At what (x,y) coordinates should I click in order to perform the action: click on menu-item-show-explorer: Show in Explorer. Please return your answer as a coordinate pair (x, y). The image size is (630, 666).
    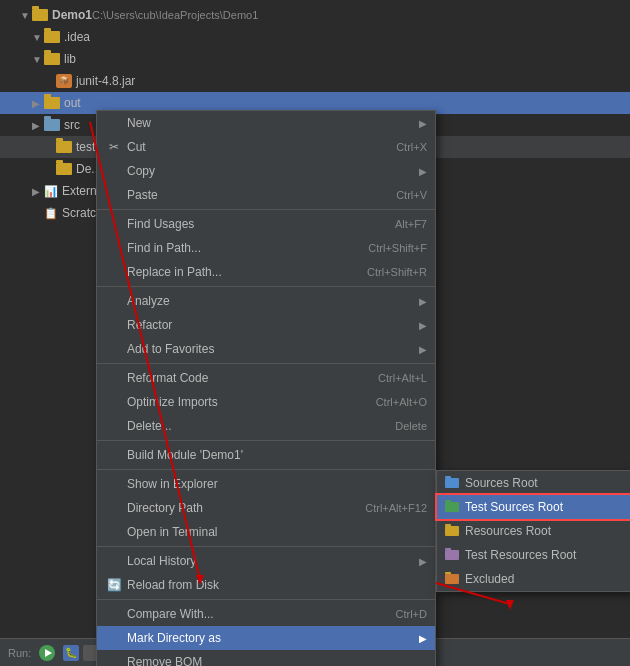
    Looking at the image, I should click on (266, 484).